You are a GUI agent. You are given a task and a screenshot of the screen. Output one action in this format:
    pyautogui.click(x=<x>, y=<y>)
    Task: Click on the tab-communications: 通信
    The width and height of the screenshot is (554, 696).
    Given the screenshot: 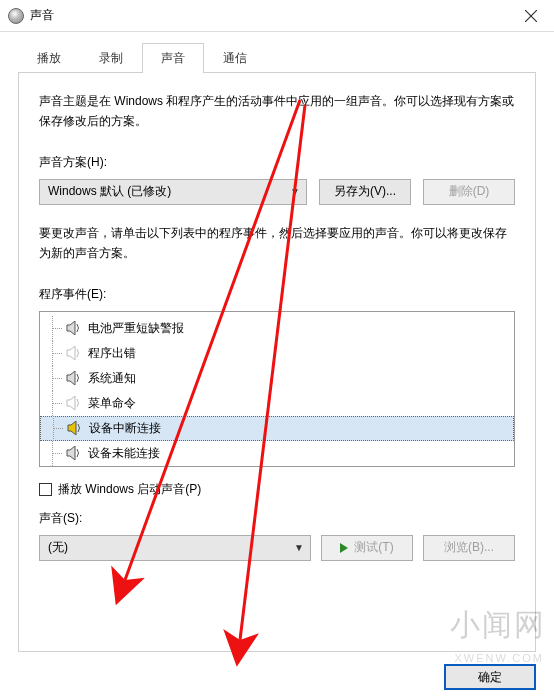 What is the action you would take?
    pyautogui.click(x=235, y=58)
    